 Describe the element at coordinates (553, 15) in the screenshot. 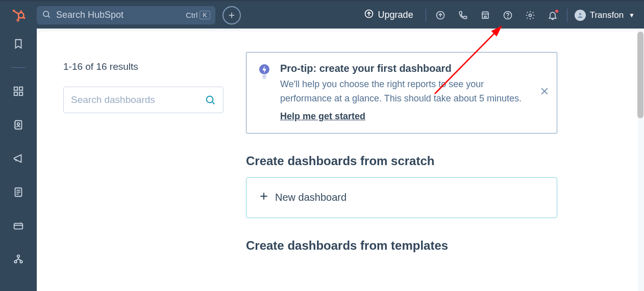

I see `notifications-icon` at that location.